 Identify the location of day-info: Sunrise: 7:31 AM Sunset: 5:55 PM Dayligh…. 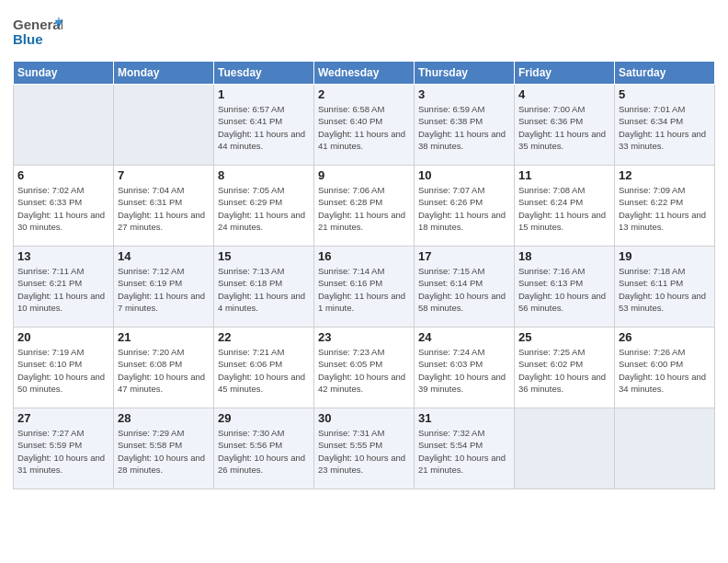
(364, 451).